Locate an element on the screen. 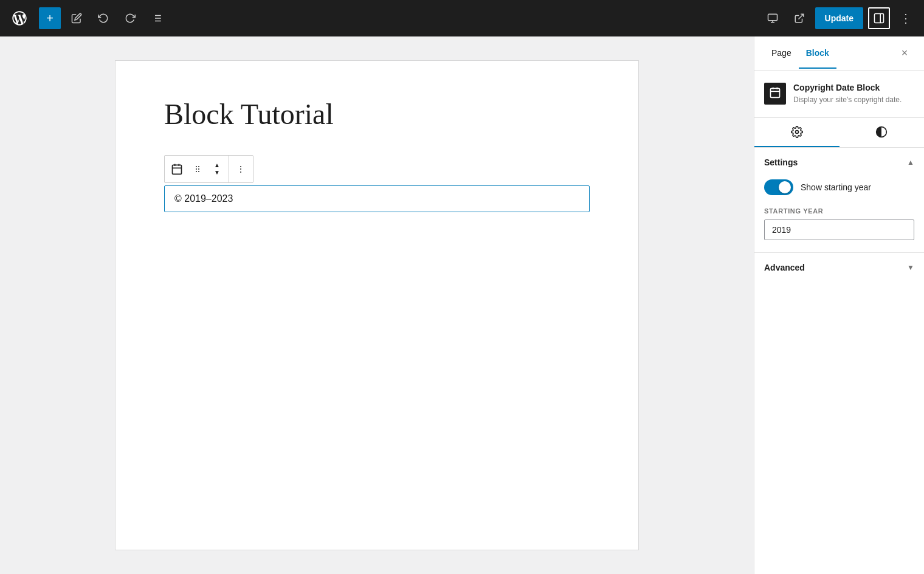 The height and width of the screenshot is (574, 924). preview-button is located at coordinates (773, 18).